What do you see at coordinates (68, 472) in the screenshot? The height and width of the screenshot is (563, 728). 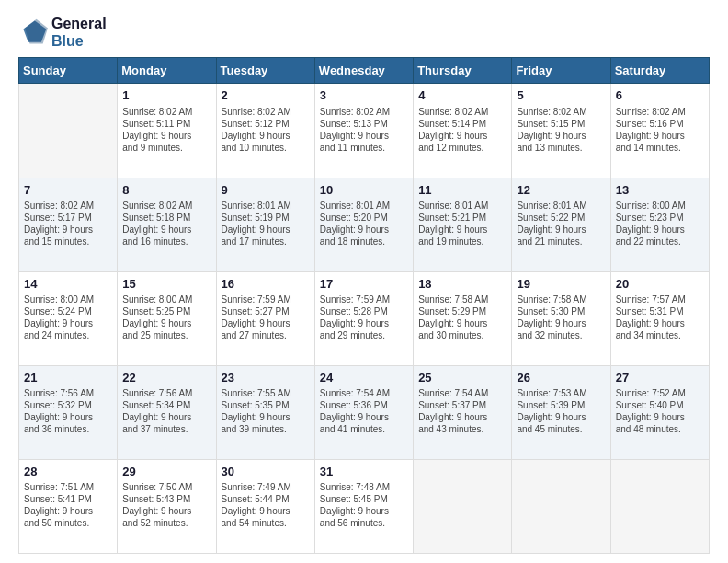 I see `day-number: 28` at bounding box center [68, 472].